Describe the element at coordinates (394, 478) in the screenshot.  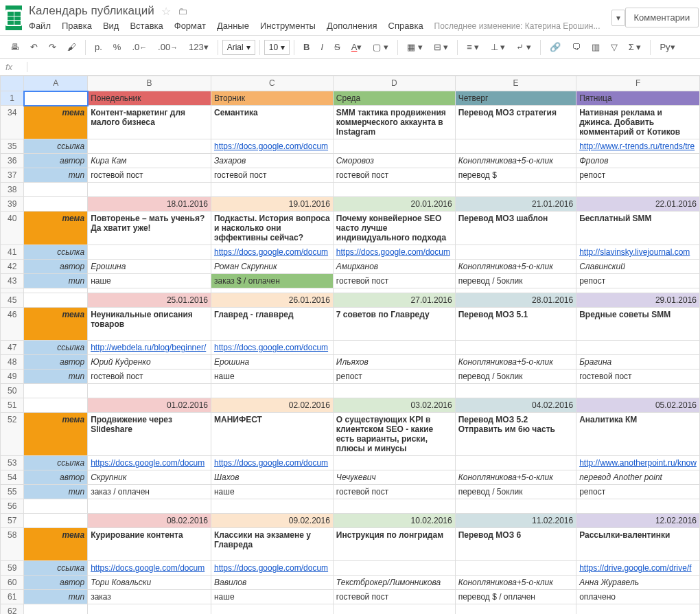
I see `avtor-cell: Чечукевич` at that location.